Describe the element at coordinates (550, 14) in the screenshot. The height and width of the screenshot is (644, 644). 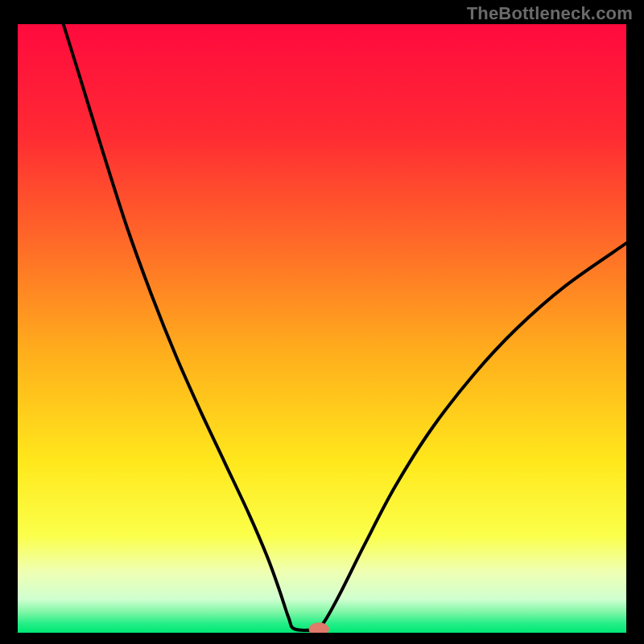
I see `watermark-text: TheBottleneck.com` at that location.